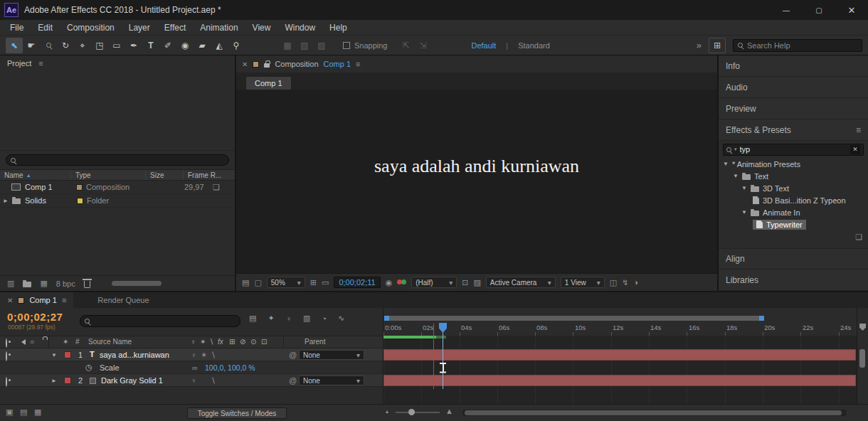 The image size is (868, 421). Describe the element at coordinates (110, 368) in the screenshot. I see `property-name: Scale` at that location.